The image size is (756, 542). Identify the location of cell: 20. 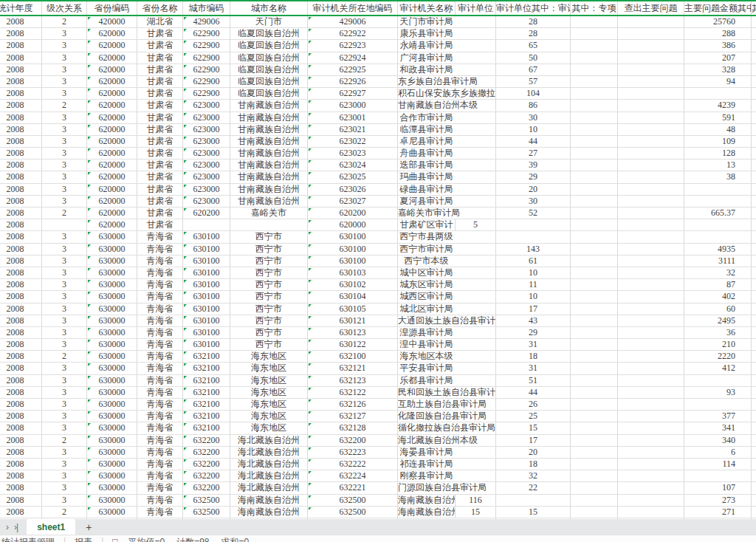
(533, 189).